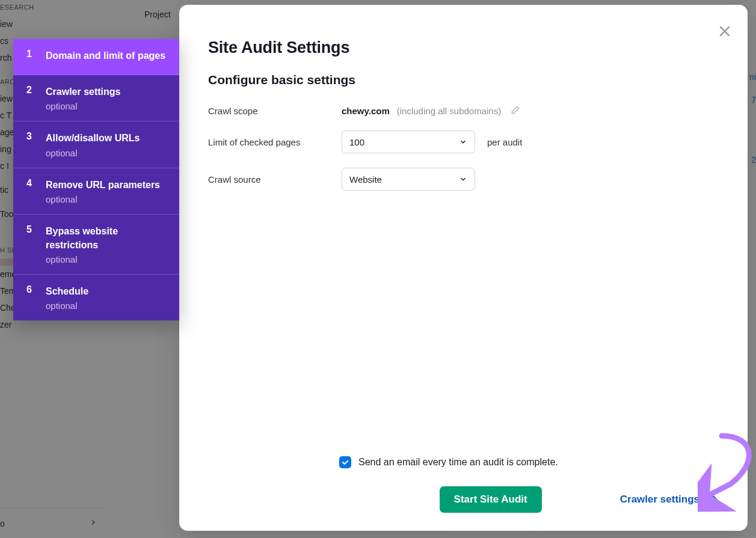  Describe the element at coordinates (106, 291) in the screenshot. I see `step-title: Schedule` at that location.